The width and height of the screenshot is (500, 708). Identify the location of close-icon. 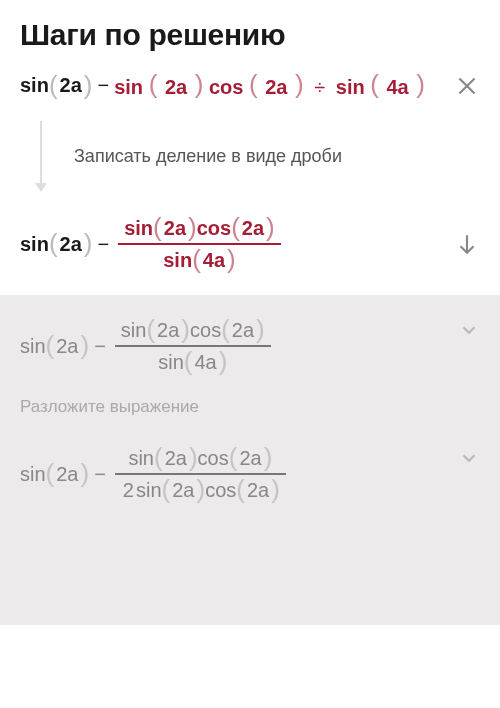
(467, 86).